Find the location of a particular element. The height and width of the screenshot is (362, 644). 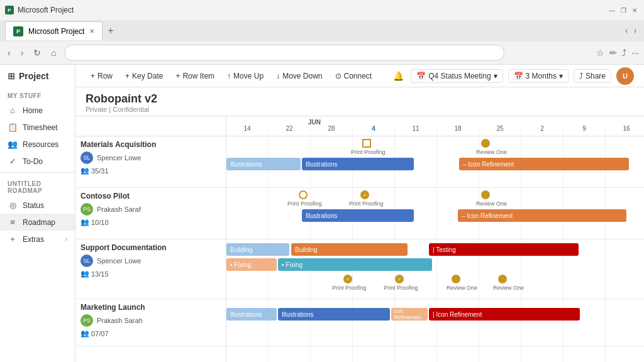

move-up-btn: ↑ Move Up is located at coordinates (245, 76).